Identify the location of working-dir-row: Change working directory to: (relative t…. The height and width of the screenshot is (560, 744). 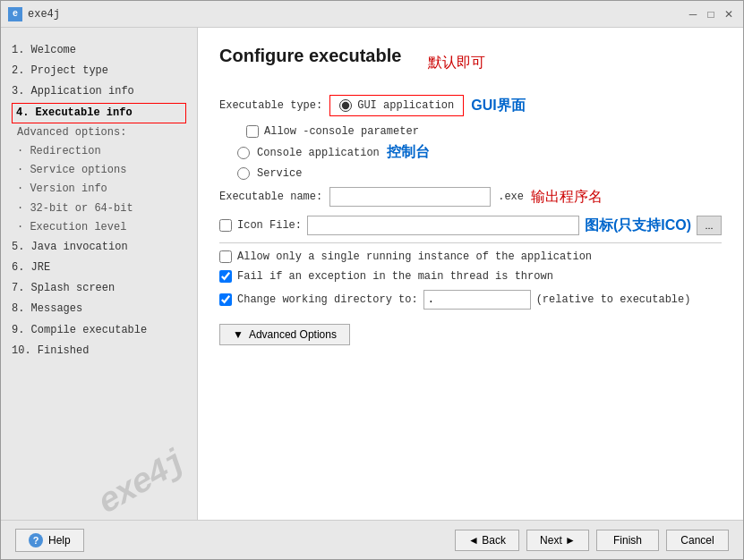
(471, 300).